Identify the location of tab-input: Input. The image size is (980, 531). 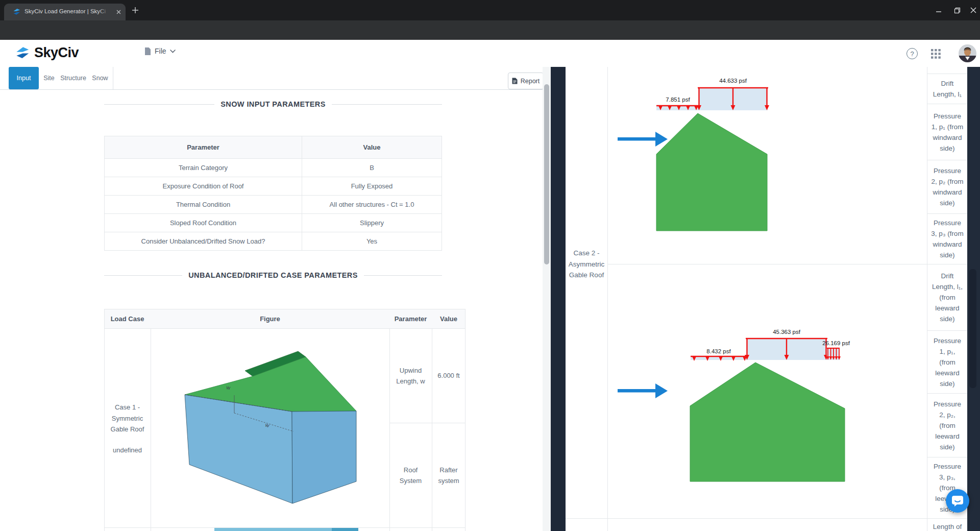
(23, 78).